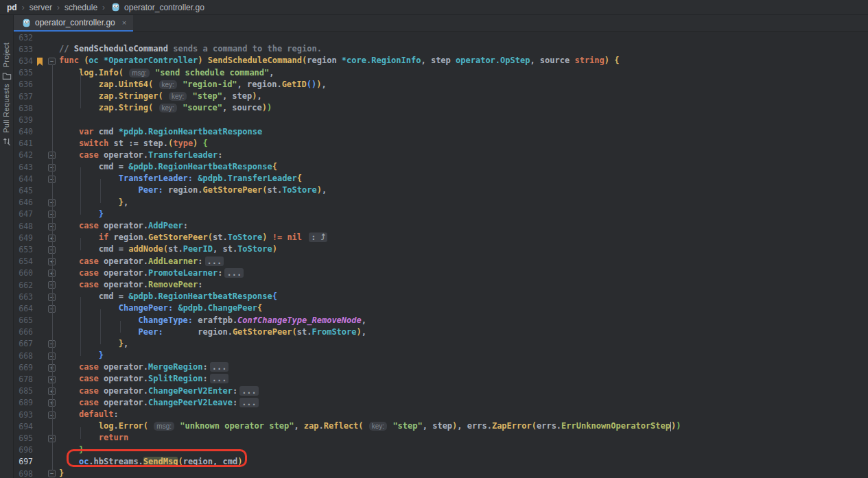 This screenshot has width=868, height=478. What do you see at coordinates (12, 8) in the screenshot?
I see `breadcrumb-item-project: pd` at bounding box center [12, 8].